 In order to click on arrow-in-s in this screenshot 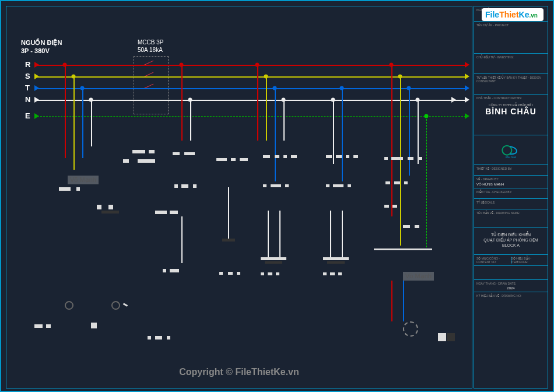, I will do `click(37, 76)`.